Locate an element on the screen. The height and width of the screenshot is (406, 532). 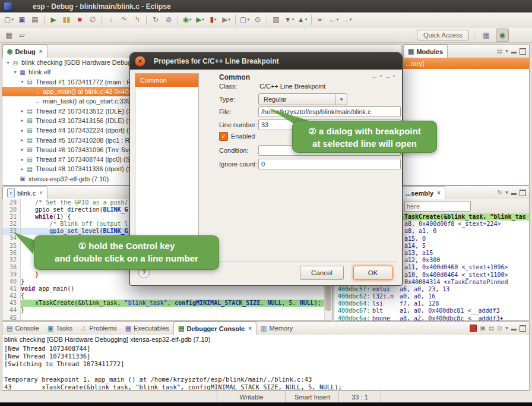
line-number: 43 is located at coordinates (12, 303).